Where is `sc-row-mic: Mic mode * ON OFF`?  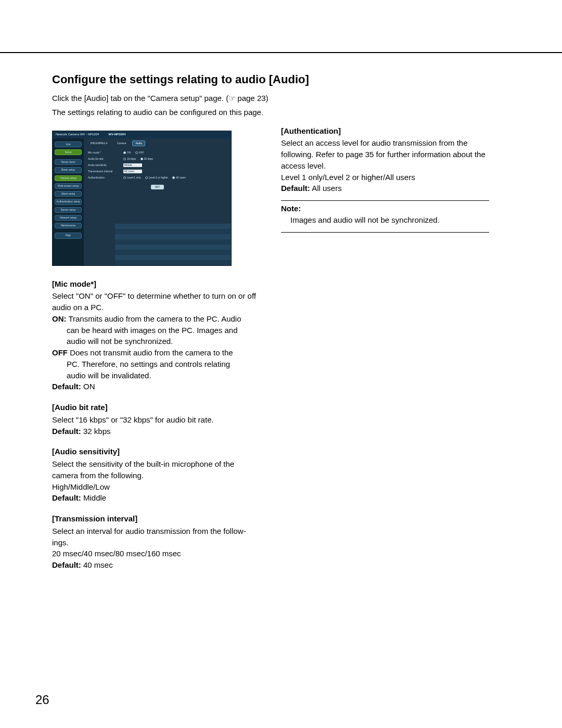
sc-row-mic: Mic mode * ON OFF is located at coordinates (157, 153).